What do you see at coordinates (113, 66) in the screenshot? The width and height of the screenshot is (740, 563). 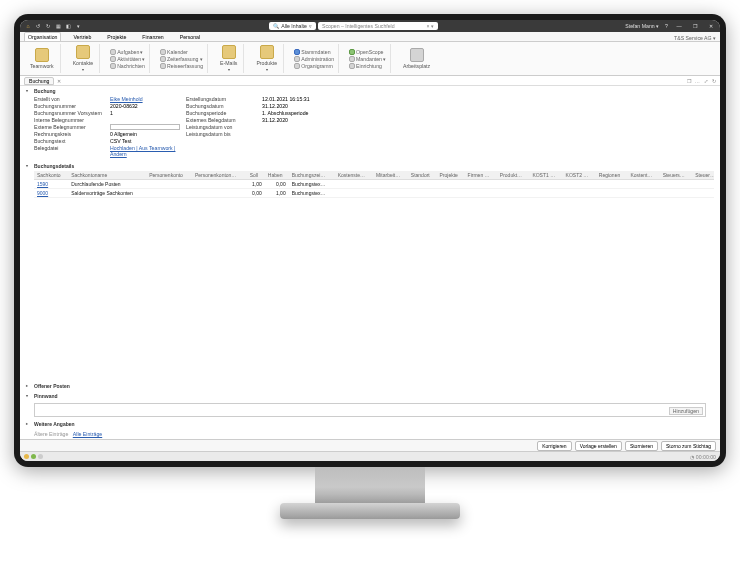 I see `message-icon` at bounding box center [113, 66].